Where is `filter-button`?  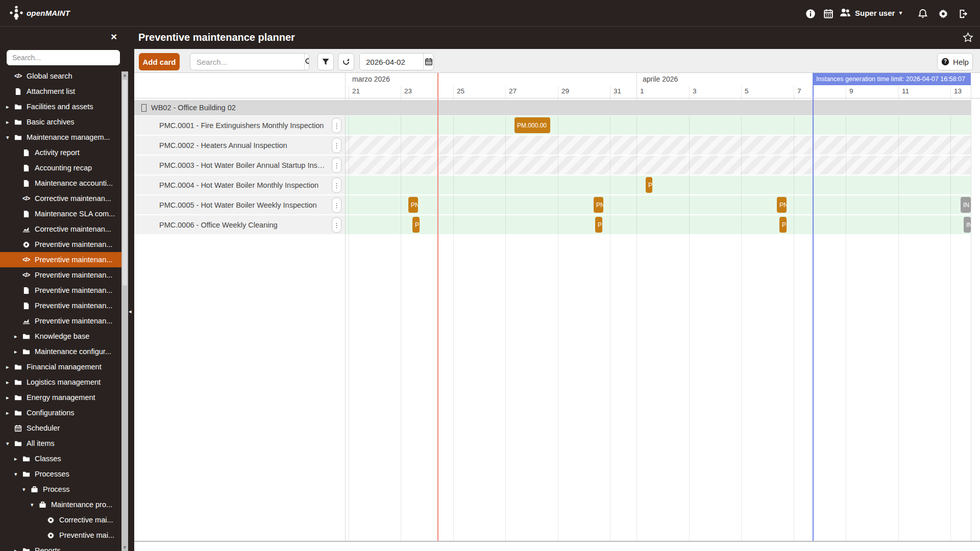 filter-button is located at coordinates (326, 62).